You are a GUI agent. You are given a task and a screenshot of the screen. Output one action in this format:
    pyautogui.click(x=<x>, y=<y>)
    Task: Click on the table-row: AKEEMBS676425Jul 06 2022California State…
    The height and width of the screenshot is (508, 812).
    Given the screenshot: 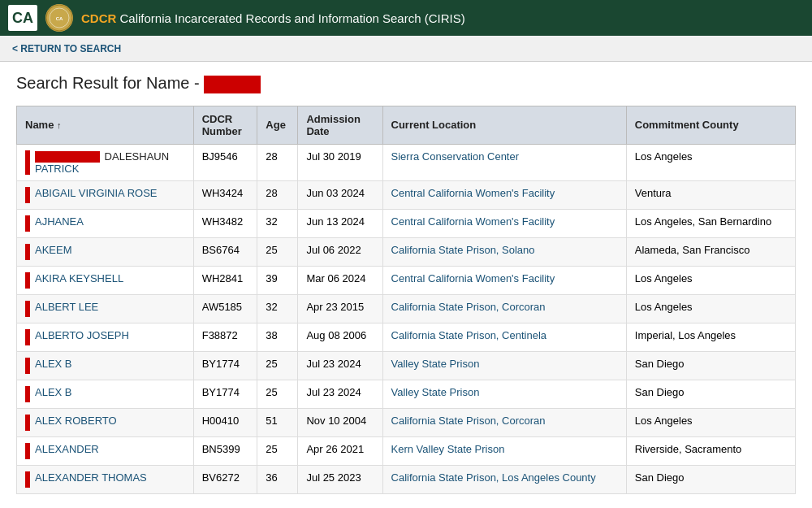 What is the action you would take?
    pyautogui.click(x=406, y=252)
    